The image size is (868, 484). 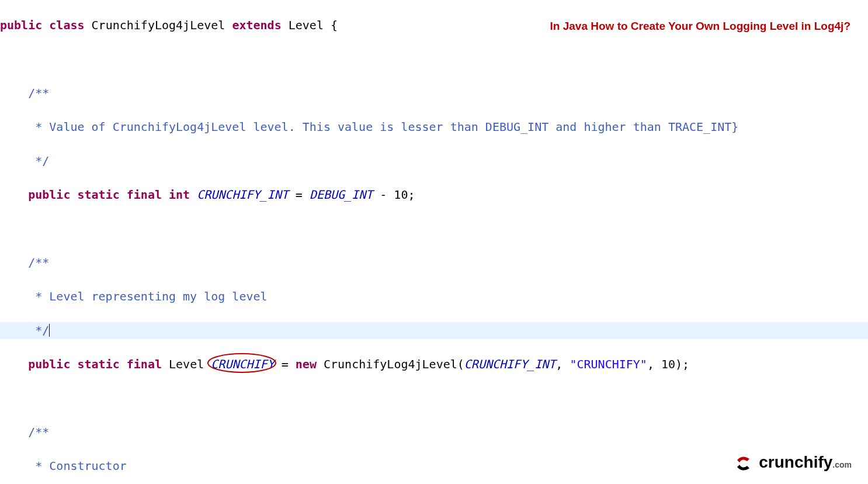 What do you see at coordinates (842, 465) in the screenshot?
I see `logo-tld: .com` at bounding box center [842, 465].